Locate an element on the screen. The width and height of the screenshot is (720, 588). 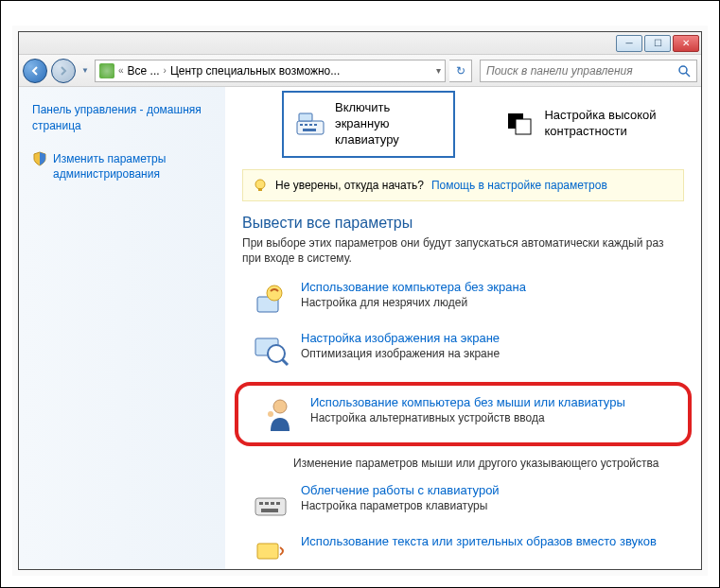
narrator-icon is located at coordinates (271, 299).